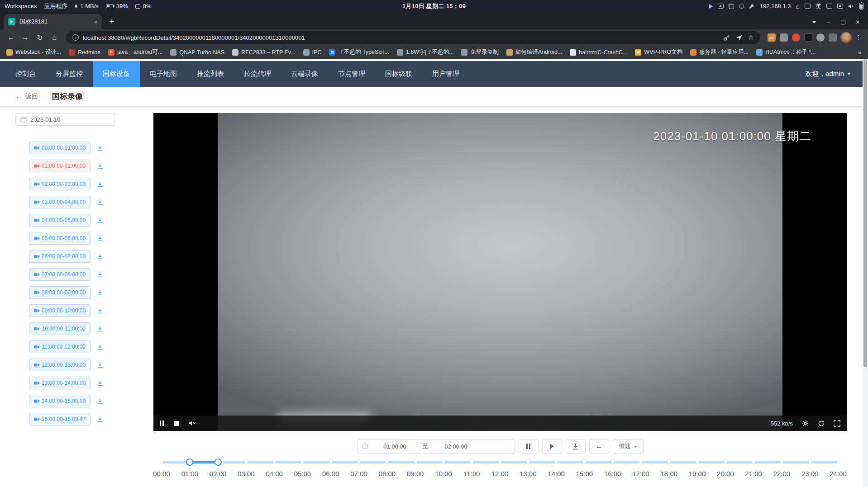  Describe the element at coordinates (860, 52) in the screenshot. I see `bookmarks-overflow-icon: »` at that location.